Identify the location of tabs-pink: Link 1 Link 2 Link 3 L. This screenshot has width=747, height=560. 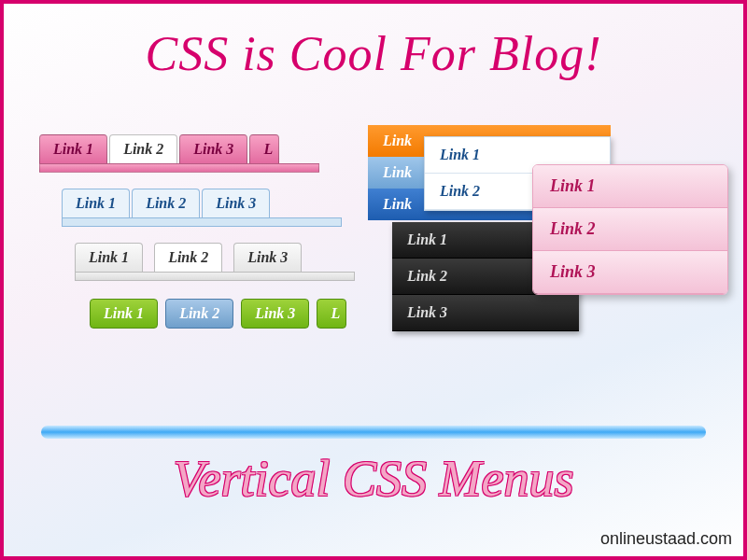
(179, 153).